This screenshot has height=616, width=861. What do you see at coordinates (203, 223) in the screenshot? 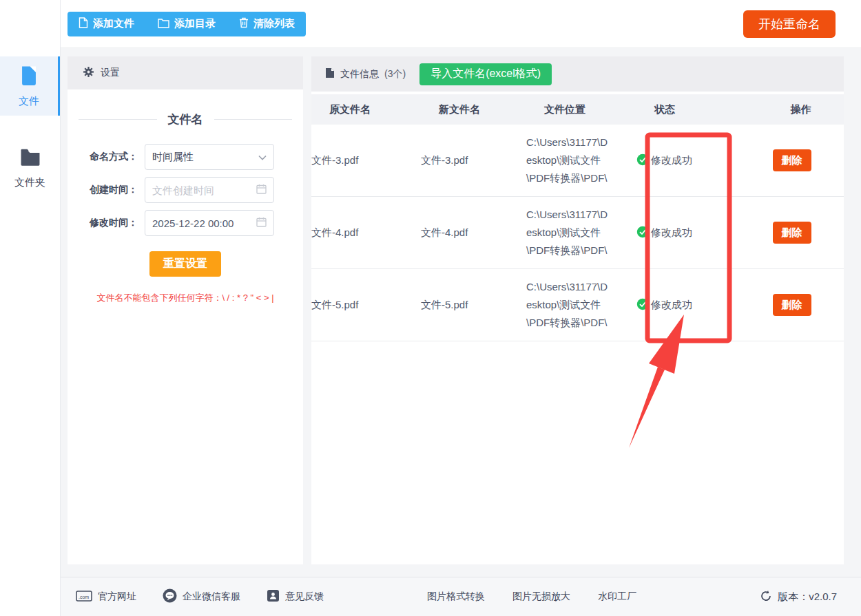
I see `modified-time-input` at bounding box center [203, 223].